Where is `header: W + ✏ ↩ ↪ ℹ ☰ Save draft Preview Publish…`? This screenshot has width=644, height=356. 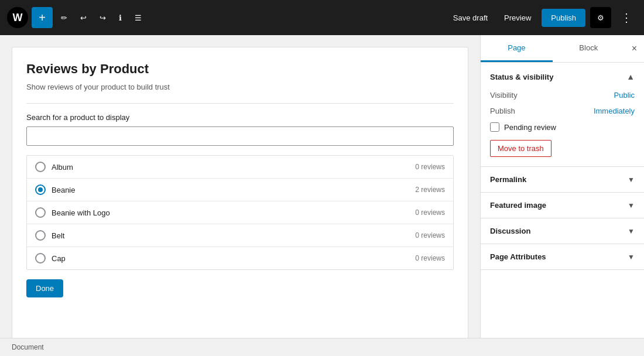
header: W + ✏ ↩ ↪ ℹ ☰ Save draft Preview Publish… is located at coordinates (322, 18).